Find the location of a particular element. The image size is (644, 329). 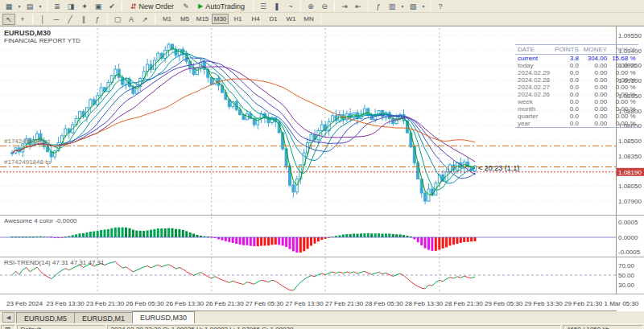

chart-indicator-title: FINANCIAL REPORT YTD is located at coordinates (42, 40).